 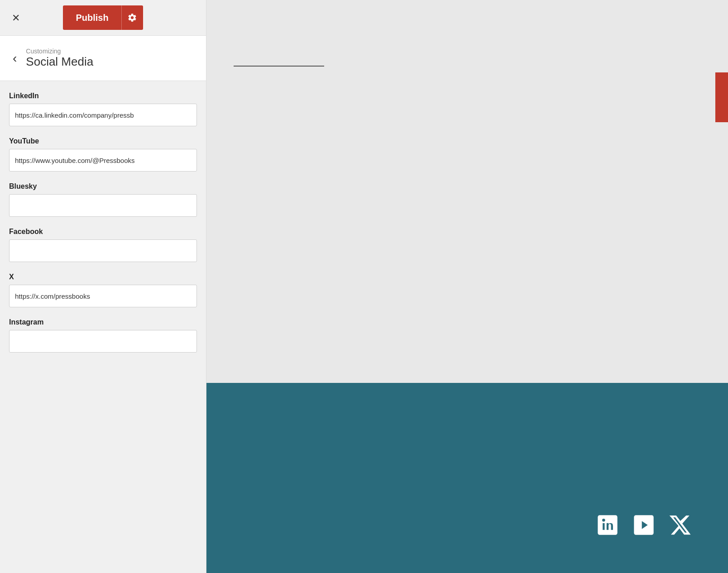 I want to click on gear-icon, so click(x=132, y=18).